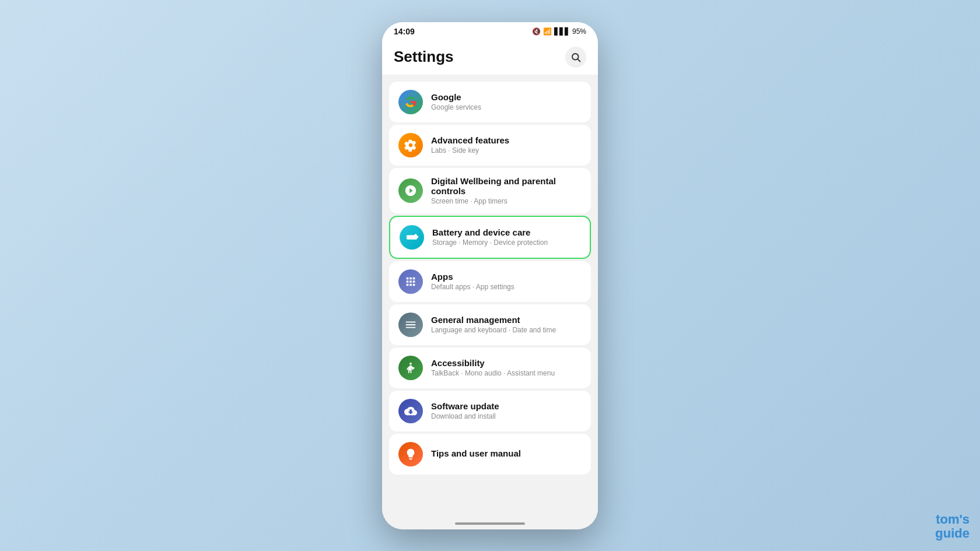  Describe the element at coordinates (506, 320) in the screenshot. I see `general-management-title: General management` at that location.